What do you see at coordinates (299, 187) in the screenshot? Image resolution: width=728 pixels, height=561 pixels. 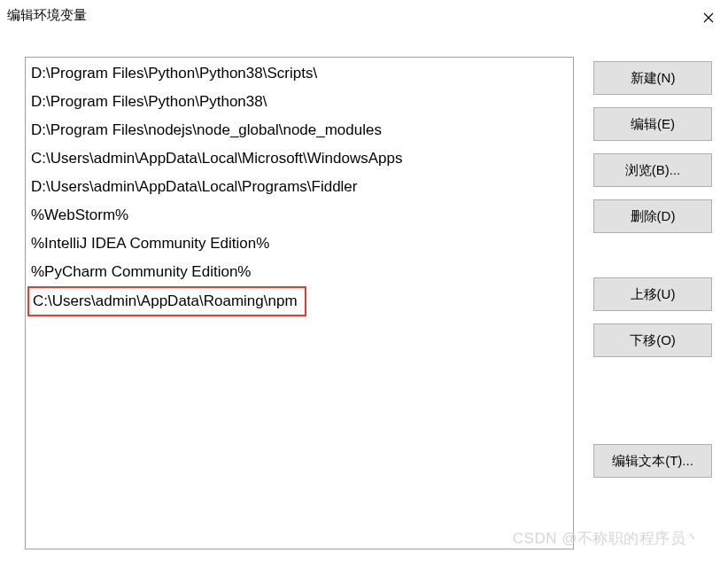 I see `list-item: D:\Users\admin\AppData\Local\Programs\Fi…` at bounding box center [299, 187].